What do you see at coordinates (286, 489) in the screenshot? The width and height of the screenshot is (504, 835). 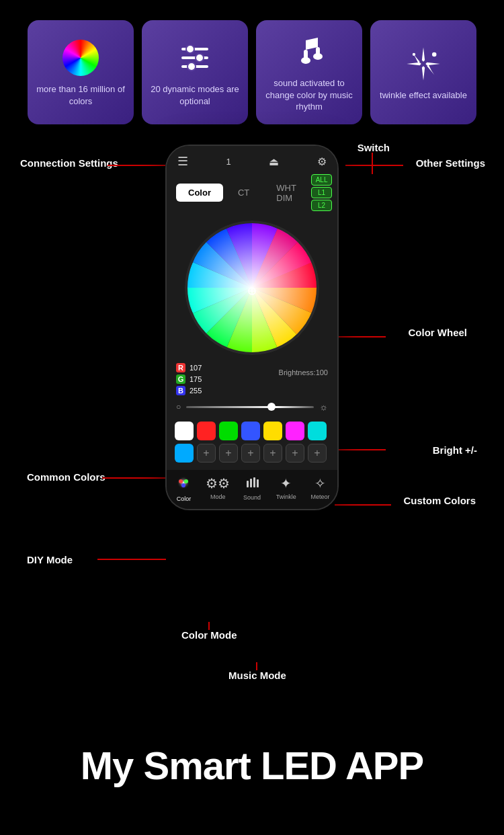 I see `nav-twinkle: ✦ Twinkle` at bounding box center [286, 489].